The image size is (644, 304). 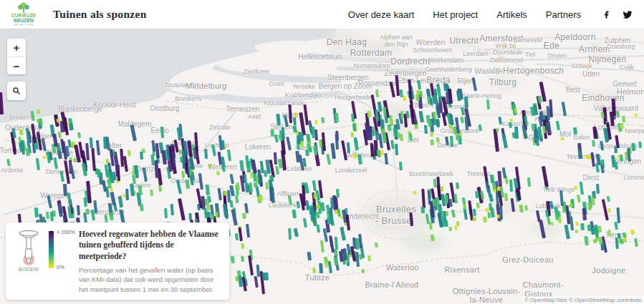 I want to click on logo-text-3: IN DE TUIN, so click(x=23, y=24).